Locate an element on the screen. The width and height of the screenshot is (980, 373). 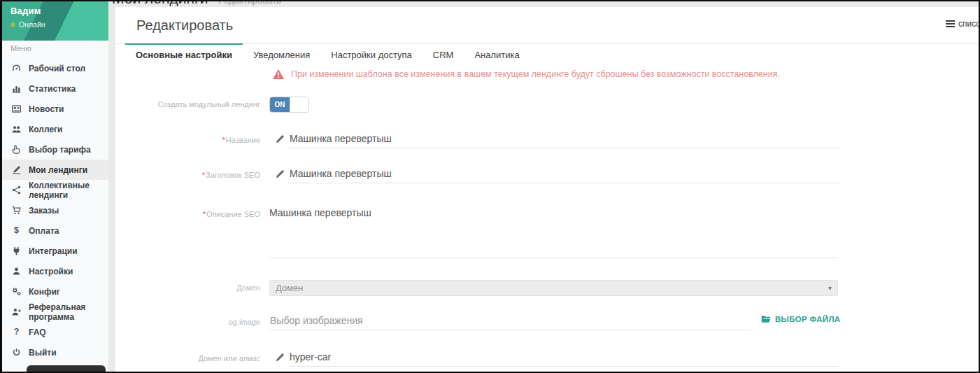
sidebar-item-label: Коллеги is located at coordinates (46, 129).